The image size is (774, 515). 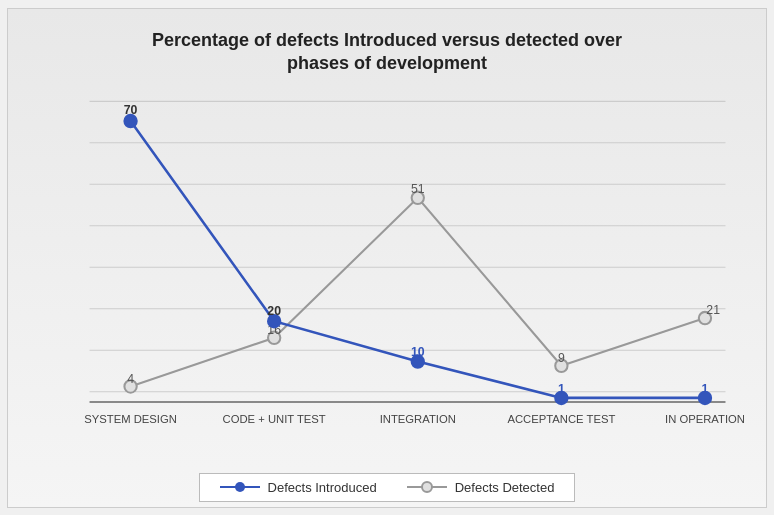 What do you see at coordinates (561, 419) in the screenshot?
I see `x-label-3: ACCEPTANCE TEST` at bounding box center [561, 419].